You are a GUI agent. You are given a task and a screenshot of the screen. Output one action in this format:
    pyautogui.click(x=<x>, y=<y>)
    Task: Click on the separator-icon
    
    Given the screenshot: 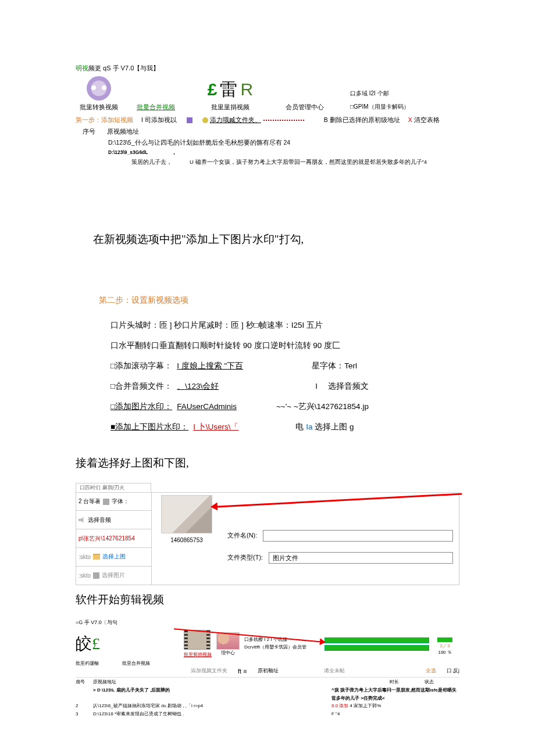 What is the action you would take?
    pyautogui.click(x=190, y=120)
    